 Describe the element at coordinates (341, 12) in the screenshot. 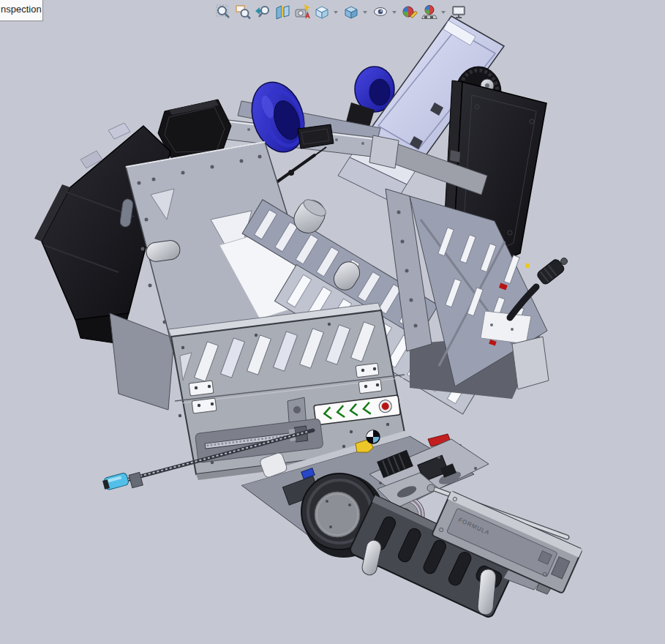

I see `heads-up-view-toolbar` at that location.